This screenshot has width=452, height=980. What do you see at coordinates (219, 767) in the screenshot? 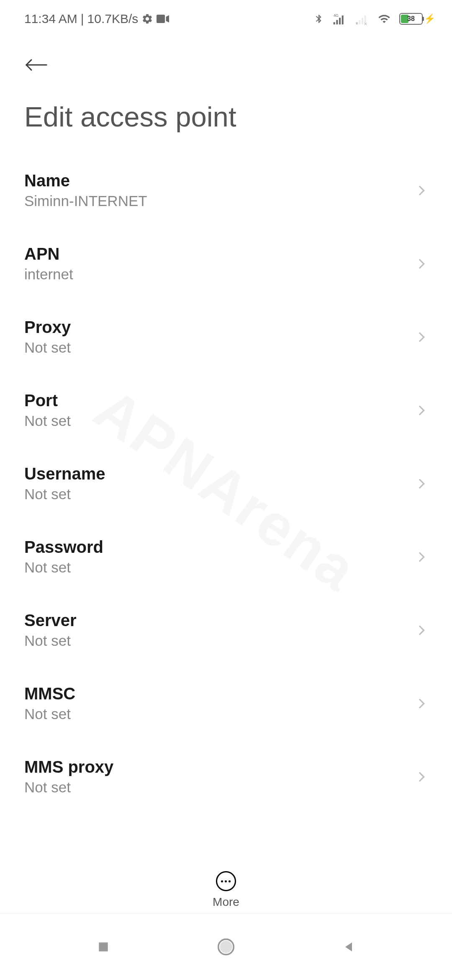
I see `setting-label: MMS proxy` at bounding box center [219, 767].